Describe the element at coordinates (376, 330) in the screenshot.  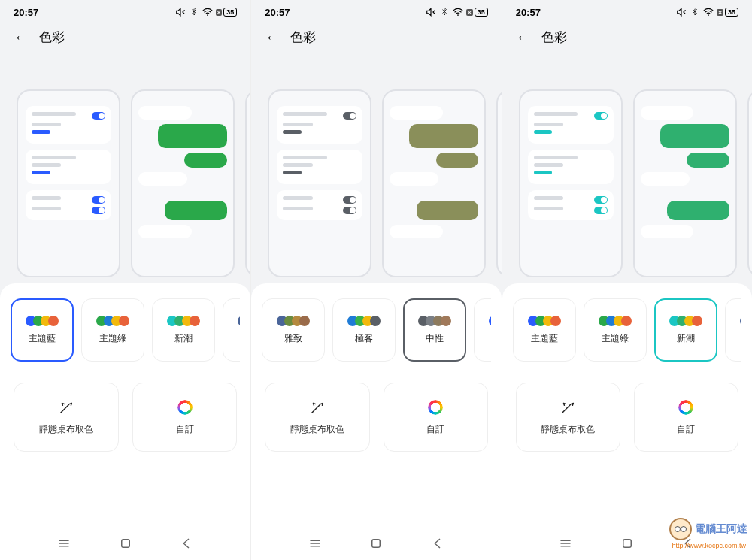
I see `theme-scroll: 雅致 極客 中性 主題藍` at that location.